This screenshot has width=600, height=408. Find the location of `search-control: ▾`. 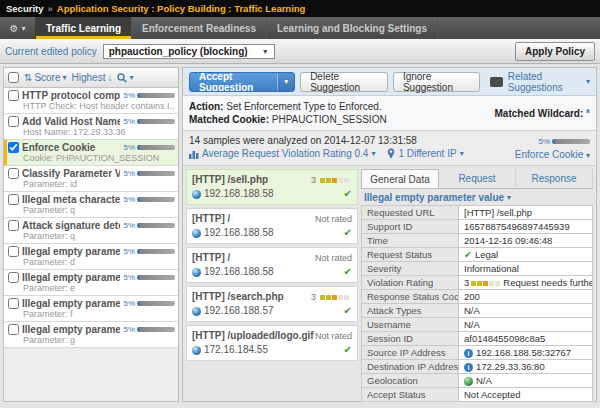

search-control: ▾ is located at coordinates (125, 78).